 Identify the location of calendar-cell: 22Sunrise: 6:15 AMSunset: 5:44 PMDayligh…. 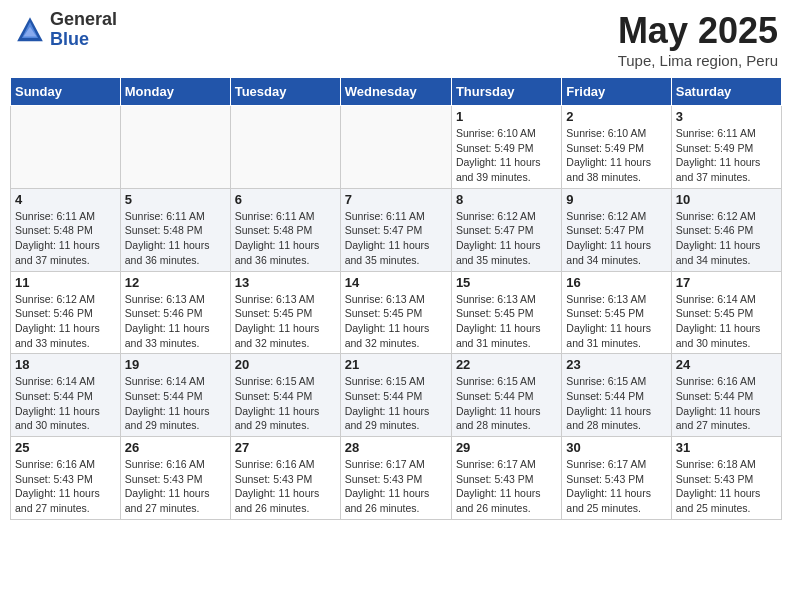
(506, 396).